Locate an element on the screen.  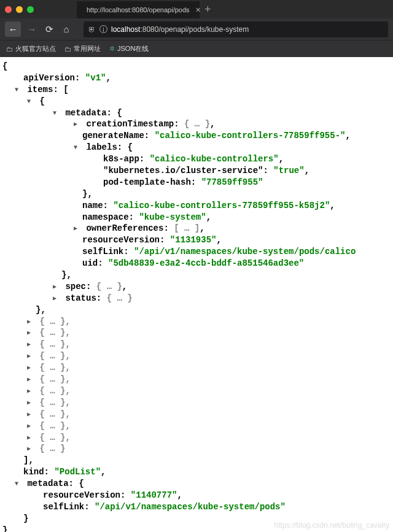
json-line: namespace: "kube-system", is located at coordinates (196, 217).